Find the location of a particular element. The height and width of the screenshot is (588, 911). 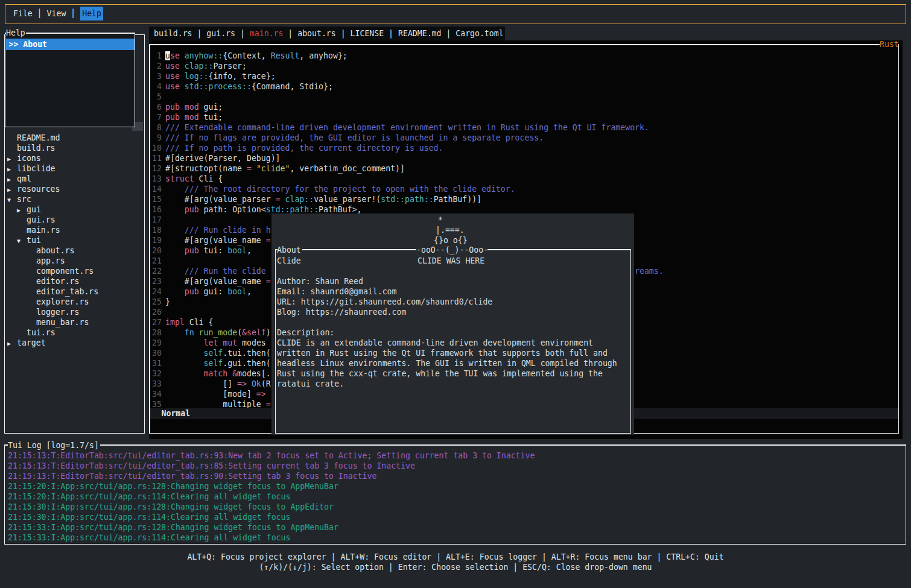

menu-item-about: >> About is located at coordinates (70, 45).